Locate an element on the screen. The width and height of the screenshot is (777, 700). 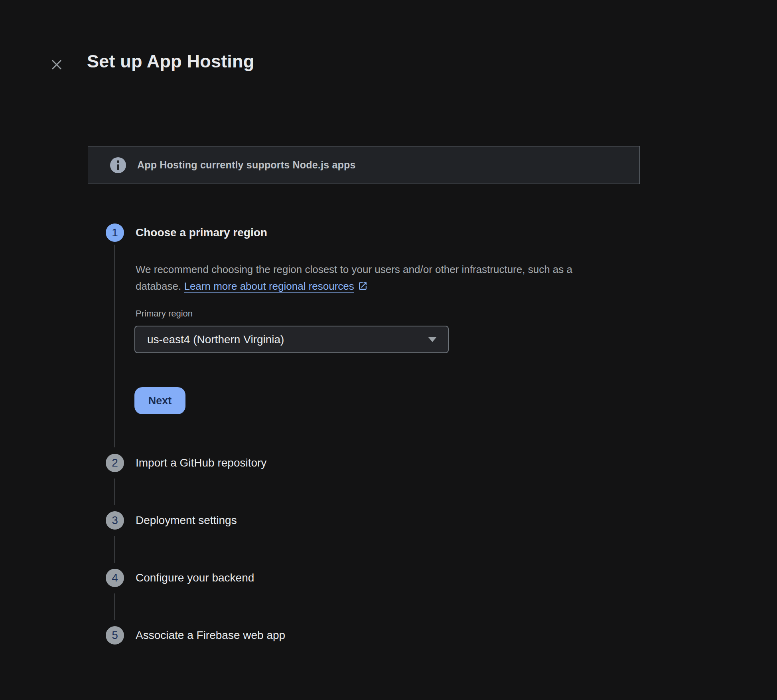
step-number: 2 is located at coordinates (115, 463).